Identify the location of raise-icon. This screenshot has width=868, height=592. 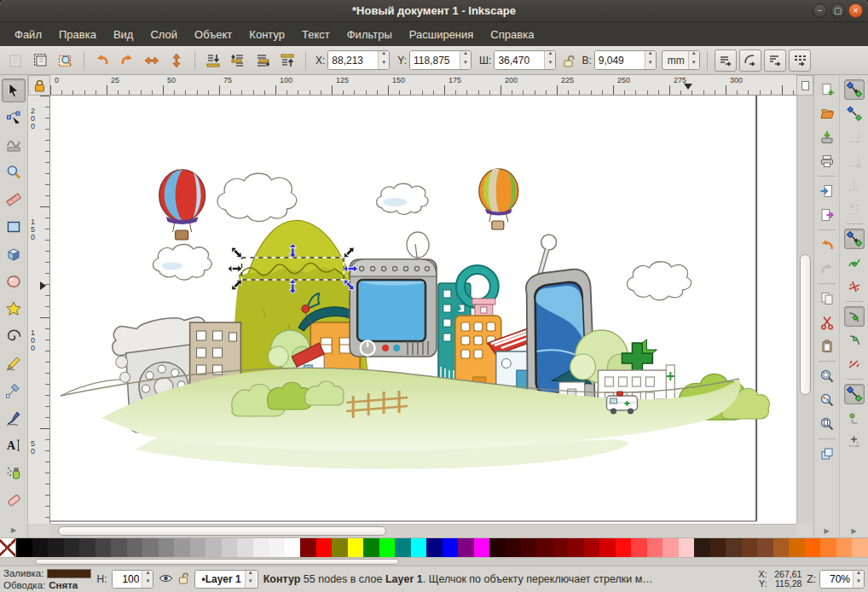
(263, 61).